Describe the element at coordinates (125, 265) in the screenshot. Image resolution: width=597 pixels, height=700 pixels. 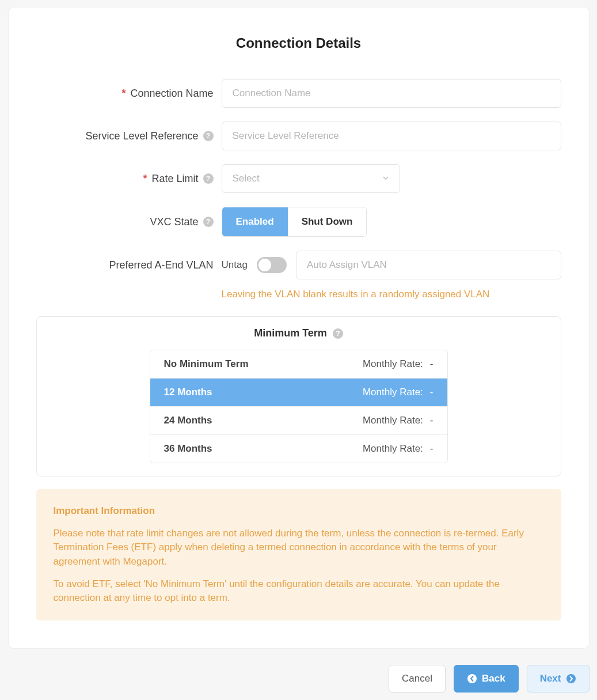
I see `preferred-vlan-label: Preferred A-End VLAN` at that location.